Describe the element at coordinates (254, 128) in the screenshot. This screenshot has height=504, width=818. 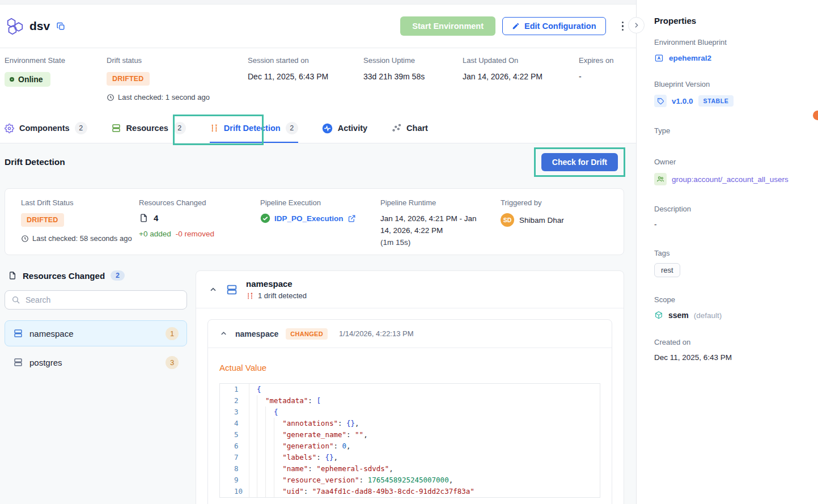
I see `tab-drift-detection: Drift Detection2` at that location.